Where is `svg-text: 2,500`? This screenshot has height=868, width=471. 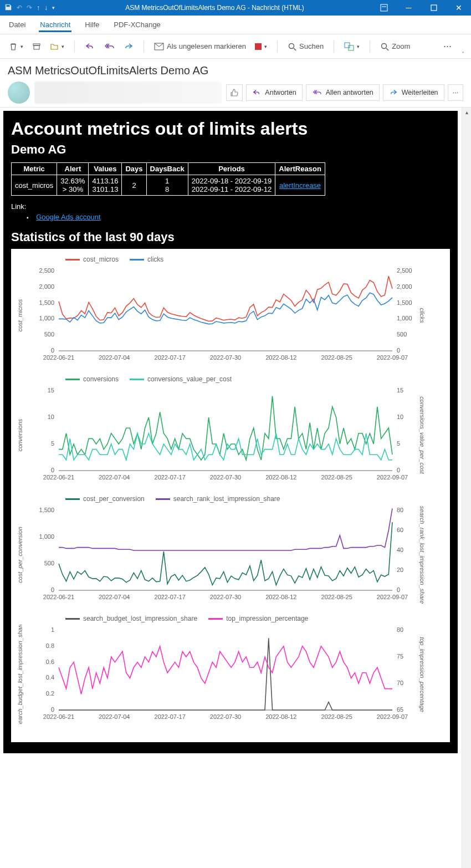 svg-text: 2,500 is located at coordinates (405, 270).